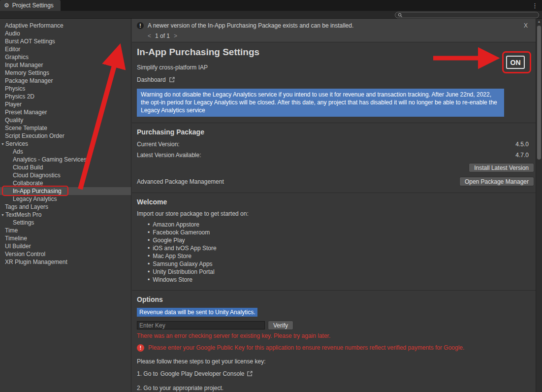  I want to click on store-list-item: •Google Play, so click(342, 240).